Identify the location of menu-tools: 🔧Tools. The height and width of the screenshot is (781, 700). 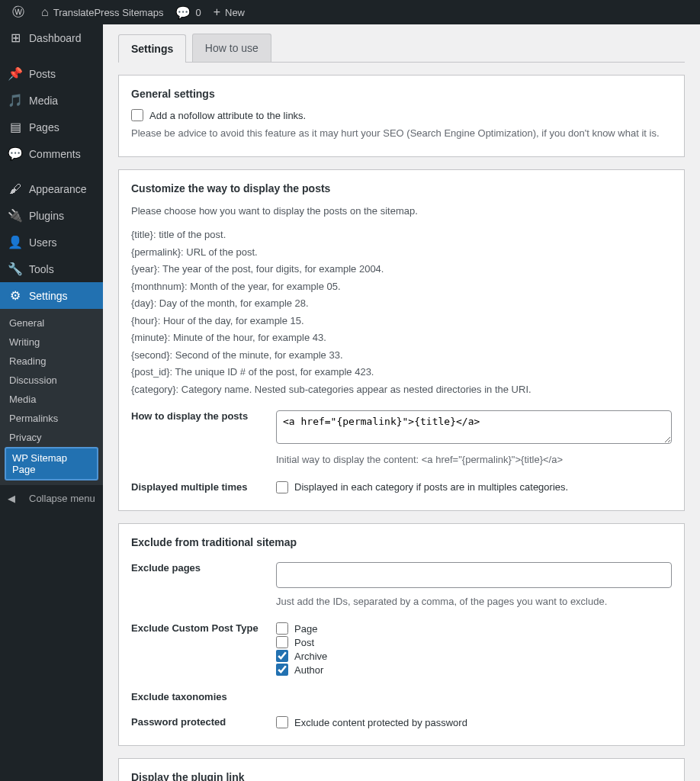
(52, 268).